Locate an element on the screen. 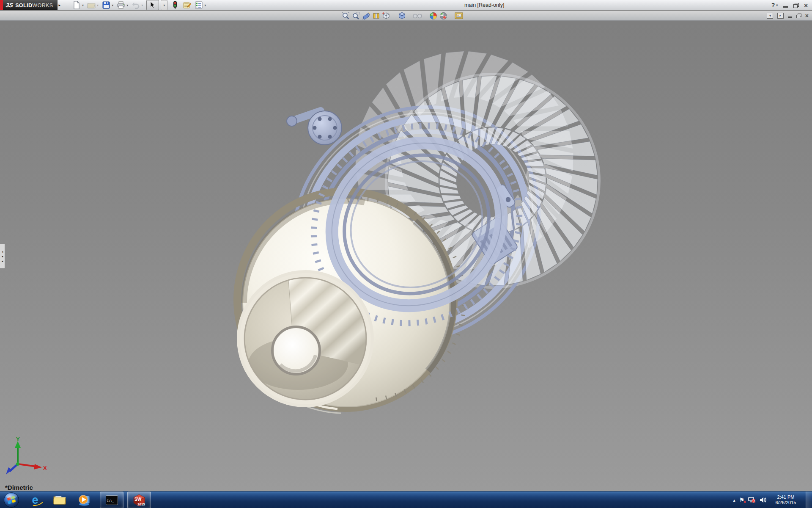  coordinate-triad: Y X is located at coordinates (26, 456).